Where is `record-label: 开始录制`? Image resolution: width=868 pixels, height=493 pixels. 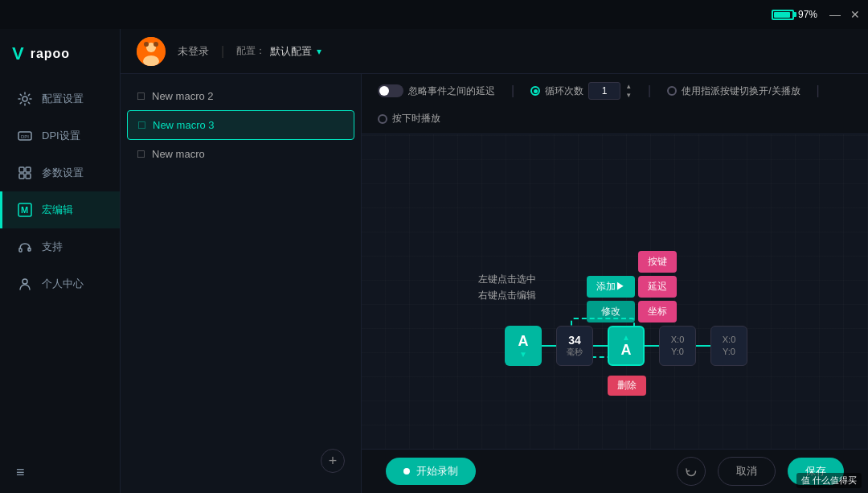 record-label: 开始录制 is located at coordinates (437, 471).